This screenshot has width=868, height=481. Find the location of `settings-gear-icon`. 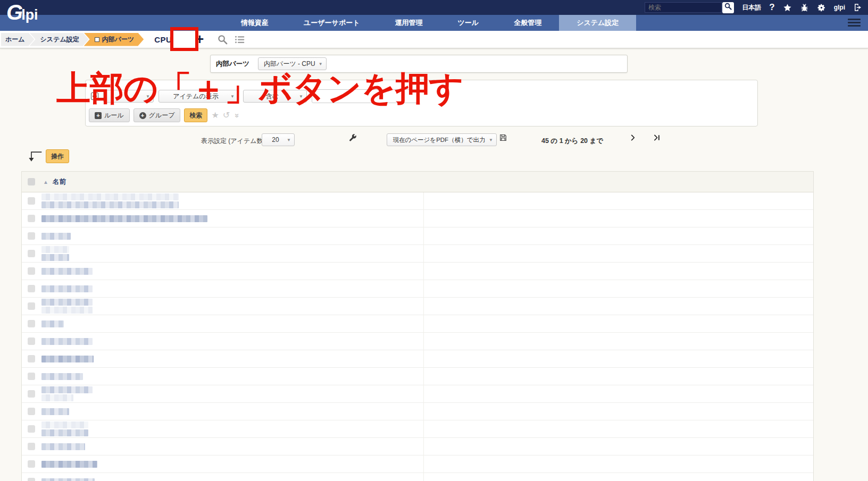

settings-gear-icon is located at coordinates (821, 7).